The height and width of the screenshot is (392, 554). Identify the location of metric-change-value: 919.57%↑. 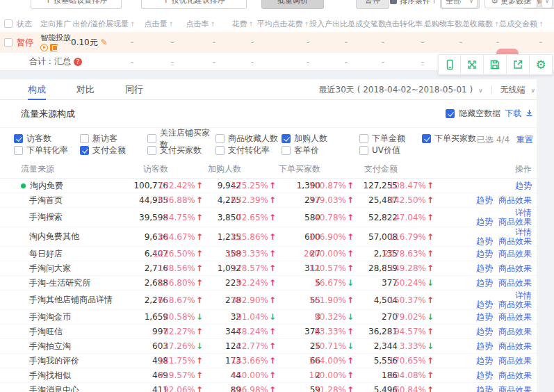
(181, 375).